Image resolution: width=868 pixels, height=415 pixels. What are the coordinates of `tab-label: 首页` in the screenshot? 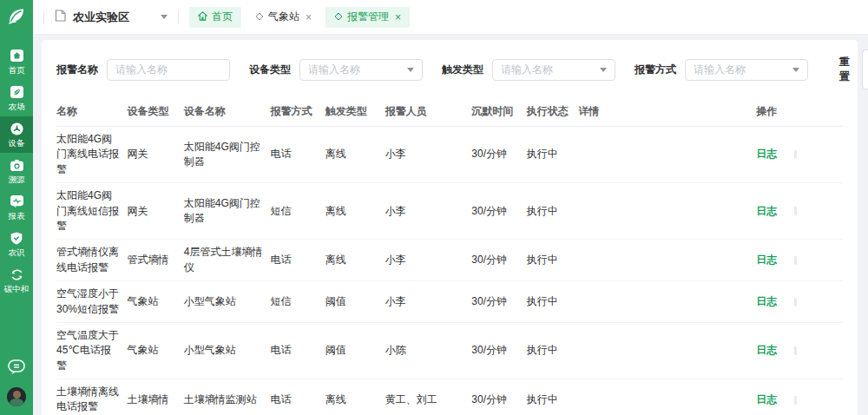 It's located at (222, 17).